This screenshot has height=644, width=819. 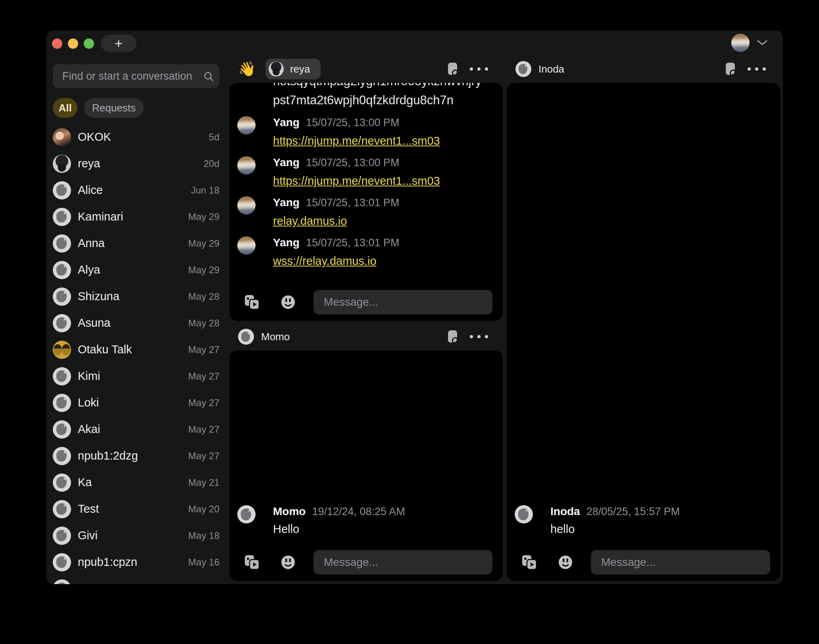 I want to click on chat-peer-name: Inoda, so click(x=552, y=69).